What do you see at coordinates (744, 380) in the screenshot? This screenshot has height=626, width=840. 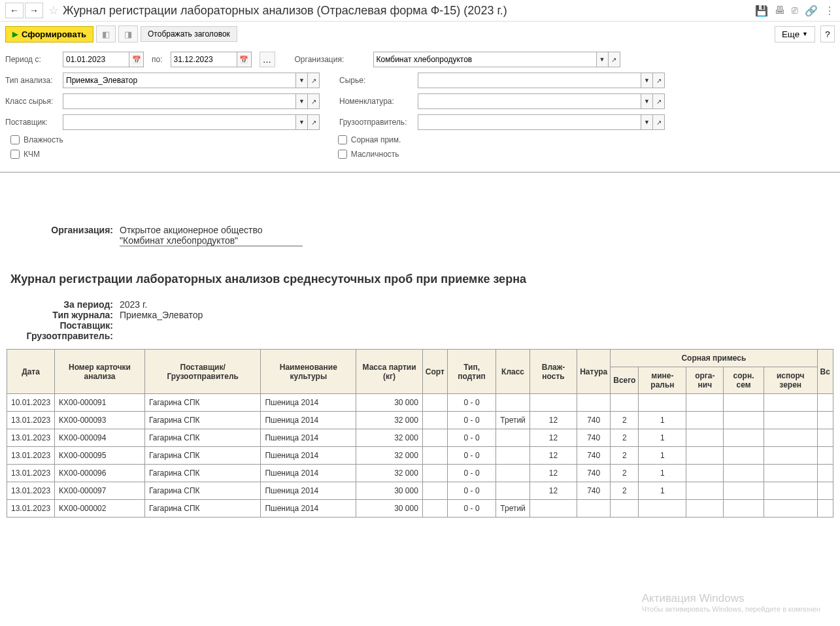 I see `th-weed-seeds: сорн. сем` at bounding box center [744, 380].